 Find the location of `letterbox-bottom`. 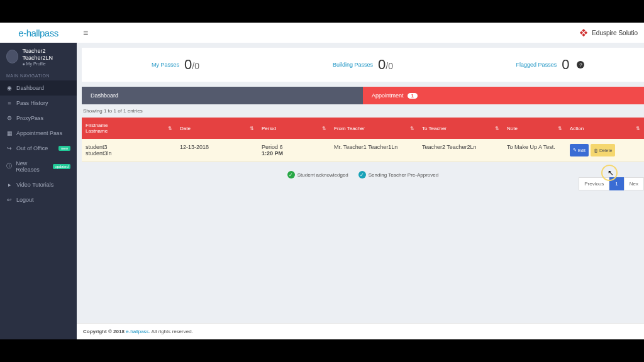

letterbox-bottom is located at coordinates (322, 351).